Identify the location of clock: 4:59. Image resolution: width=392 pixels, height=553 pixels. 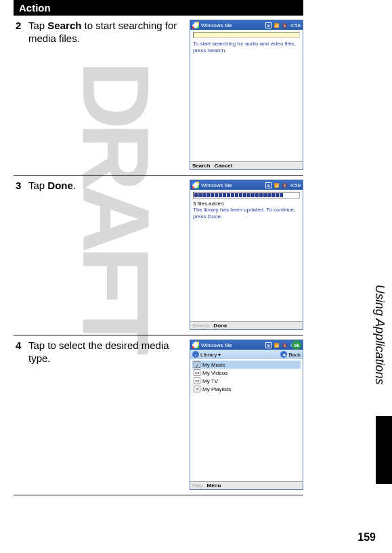
(295, 186).